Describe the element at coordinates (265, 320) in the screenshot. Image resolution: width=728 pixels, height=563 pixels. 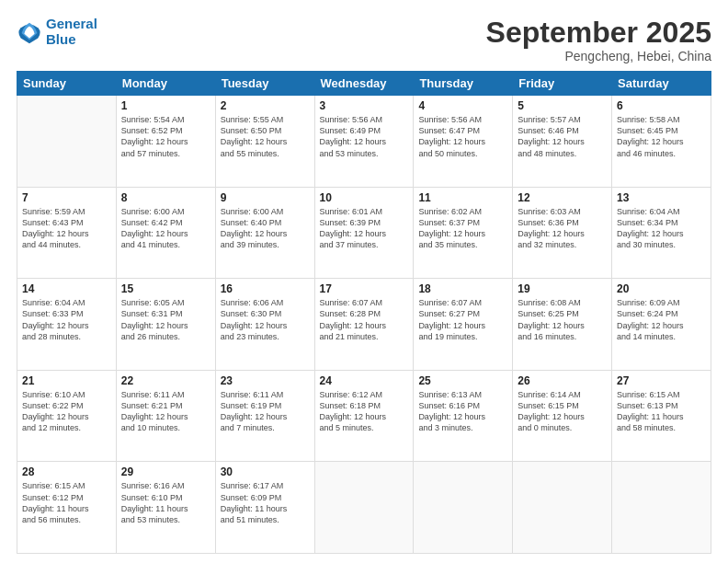
I see `day-info: Sunrise: 6:06 AM Sunset: 6:30 PM Dayligh…` at that location.